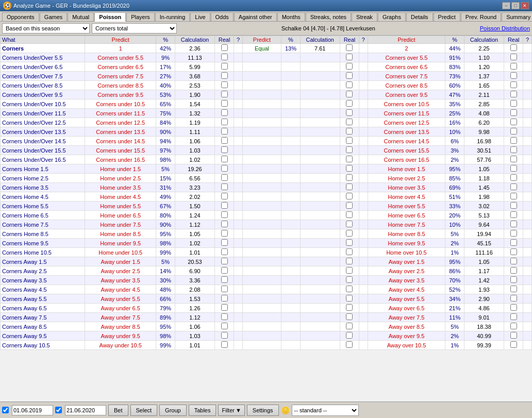  I want to click on tab-againstother: Against other, so click(256, 16).